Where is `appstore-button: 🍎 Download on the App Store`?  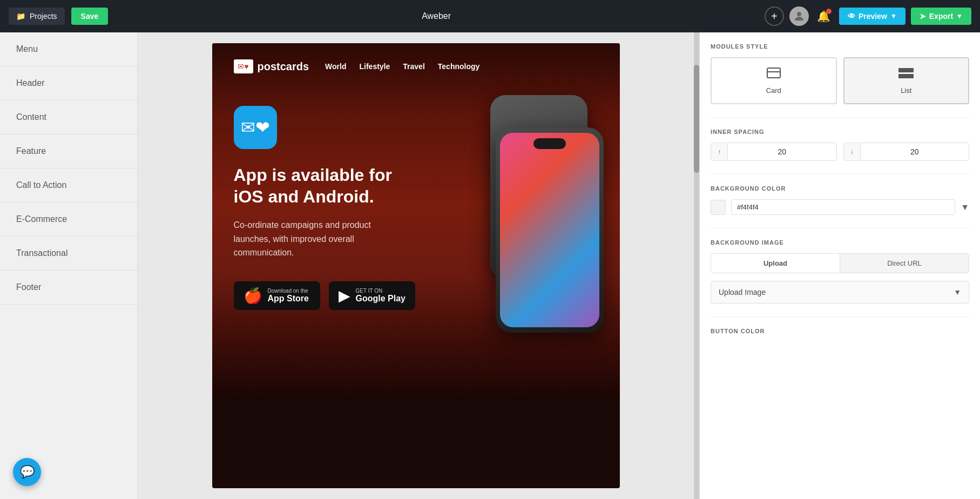 appstore-button: 🍎 Download on the App Store is located at coordinates (277, 296).